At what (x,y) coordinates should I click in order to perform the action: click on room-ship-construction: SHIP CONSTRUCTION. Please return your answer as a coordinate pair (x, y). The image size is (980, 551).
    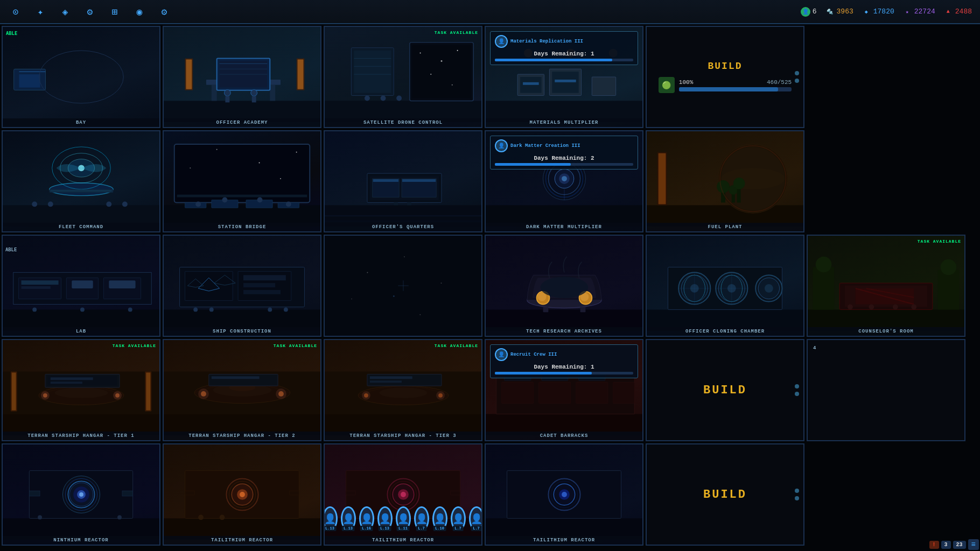
    Looking at the image, I should click on (242, 286).